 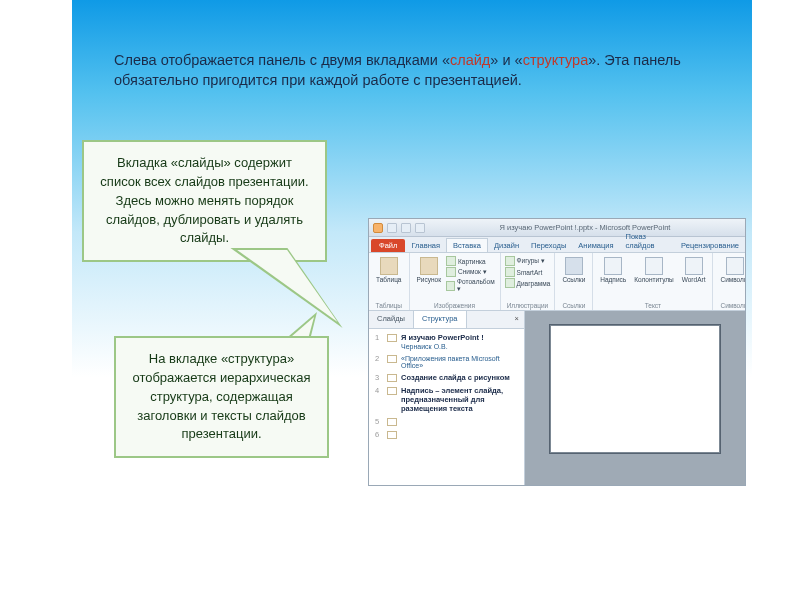 I want to click on intro-mid: » и «, so click(x=506, y=60).